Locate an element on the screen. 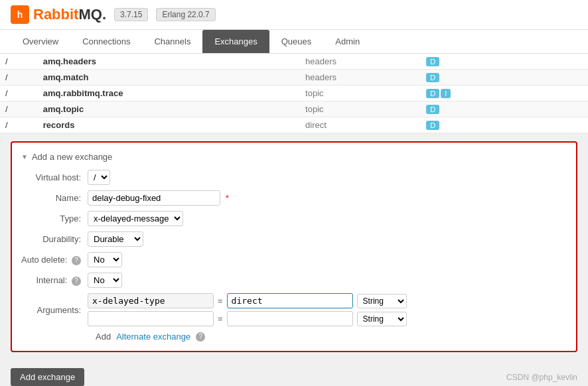 This screenshot has height=386, width=588. virtual-host-select: / is located at coordinates (99, 178).